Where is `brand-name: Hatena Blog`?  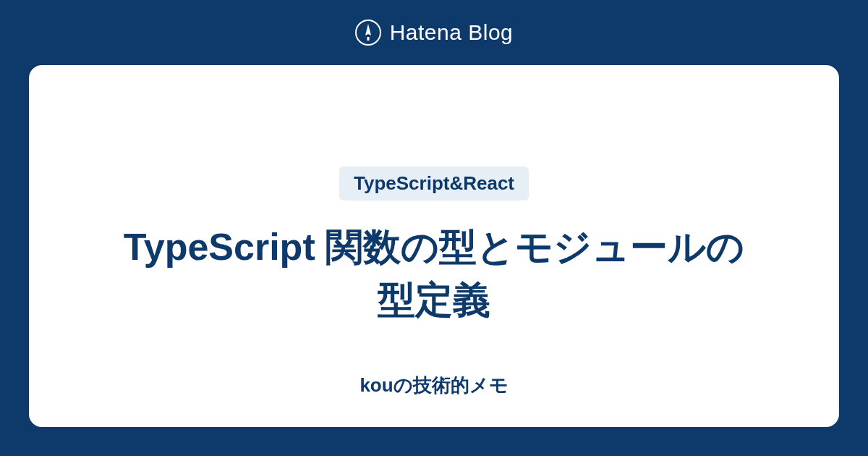
brand-name: Hatena Blog is located at coordinates (451, 33).